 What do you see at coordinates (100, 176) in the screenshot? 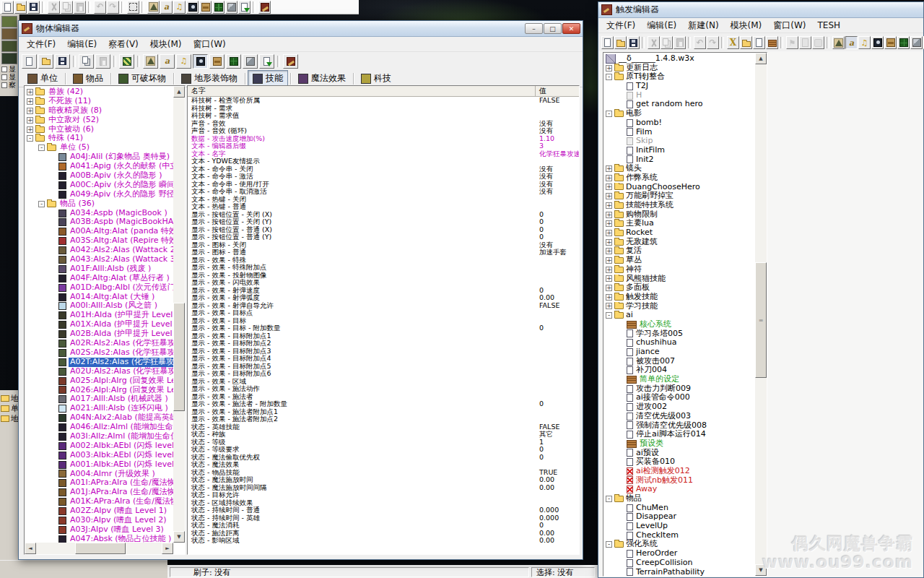
I see `object-tree-item: A00B:Apiv (永久的隐形 )` at bounding box center [100, 176].